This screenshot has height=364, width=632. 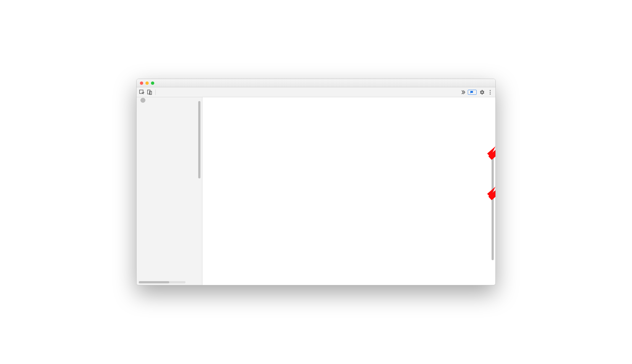 What do you see at coordinates (493, 208) in the screenshot?
I see `main-vscroll-thumb` at bounding box center [493, 208].